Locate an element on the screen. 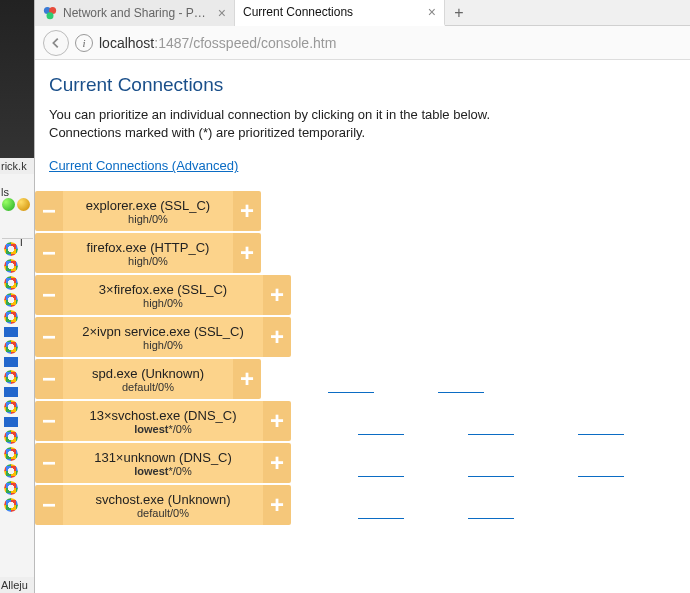  connection-cell: explorer.exe (SSL_C)high/0% is located at coordinates (148, 211).